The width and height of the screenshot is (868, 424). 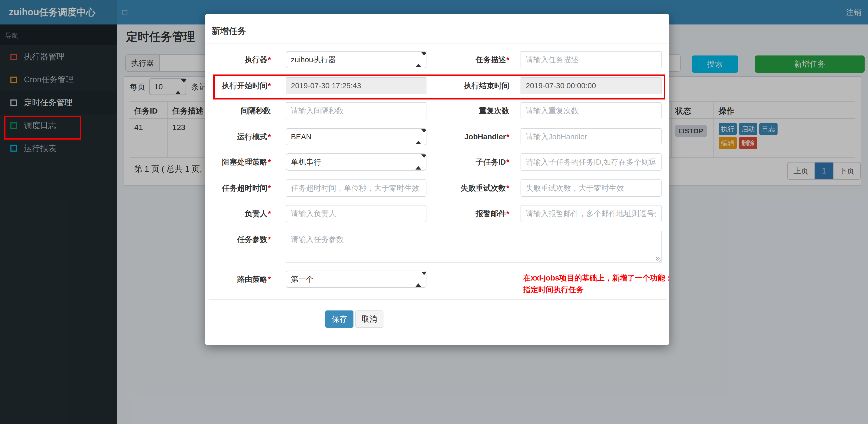 What do you see at coordinates (604, 278) in the screenshot?
I see `annotation-note-line1: 在xxl-jobs项目的基础上，新增了一个功能：` at bounding box center [604, 278].